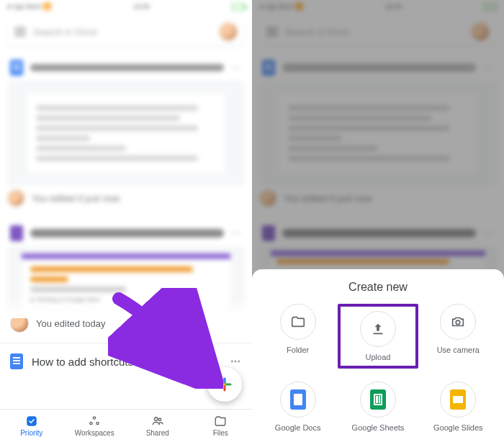 This screenshot has width=504, height=442. I want to click on option-google-sheets: Google Sheets, so click(377, 407).